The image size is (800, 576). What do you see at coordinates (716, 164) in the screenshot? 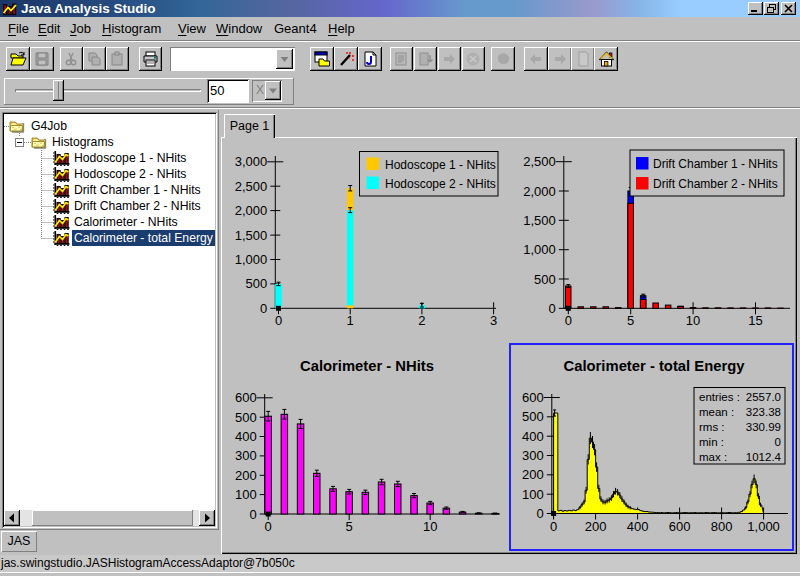
I see `svg-text: Drift Chamber 1 - NHits` at bounding box center [716, 164].